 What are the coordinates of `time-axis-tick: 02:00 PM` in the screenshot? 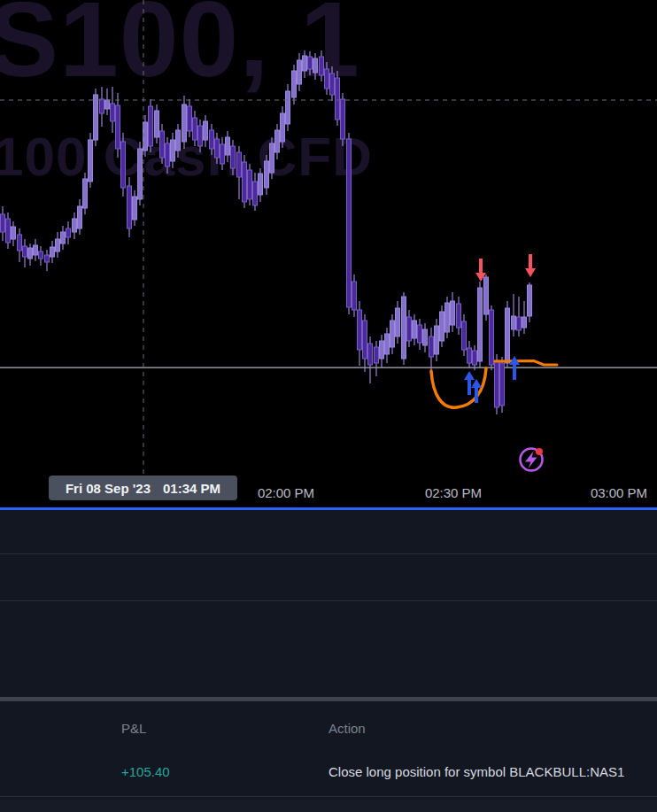 It's located at (286, 492).